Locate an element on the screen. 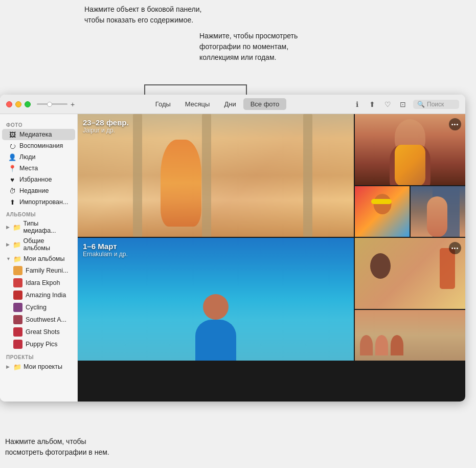 This screenshot has width=476, height=468. imported-icon: ⬆ is located at coordinates (12, 202).